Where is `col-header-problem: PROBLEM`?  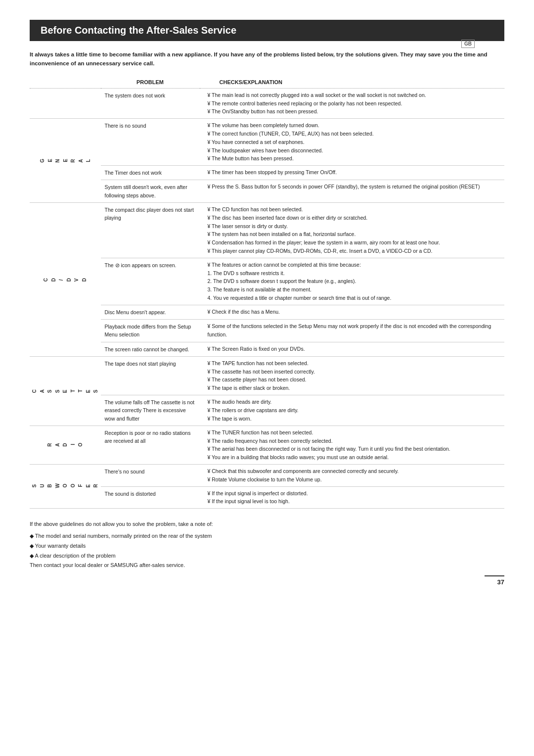
col-header-problem: PROBLEM is located at coordinates (150, 83).